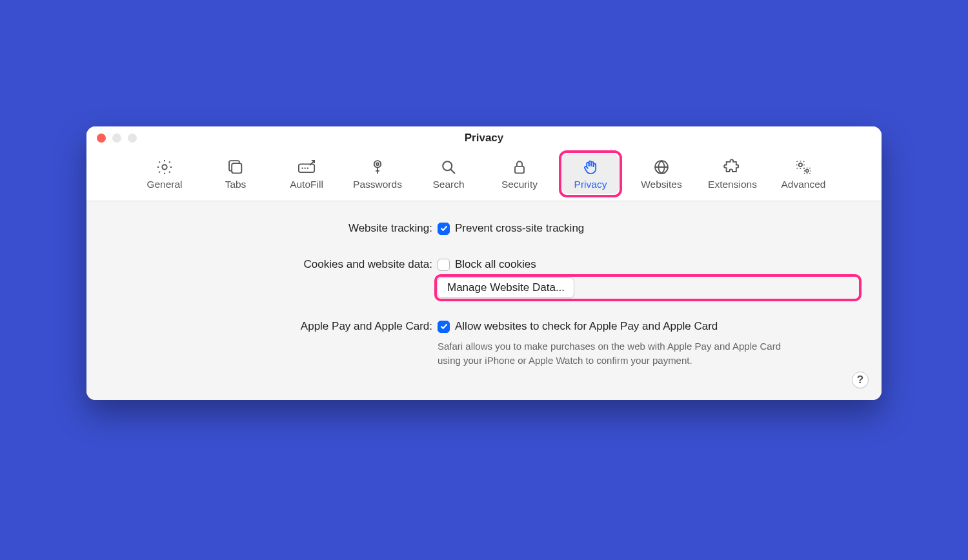  What do you see at coordinates (648, 288) in the screenshot?
I see `manage-website-data-wrap: Manage Website Data...` at bounding box center [648, 288].